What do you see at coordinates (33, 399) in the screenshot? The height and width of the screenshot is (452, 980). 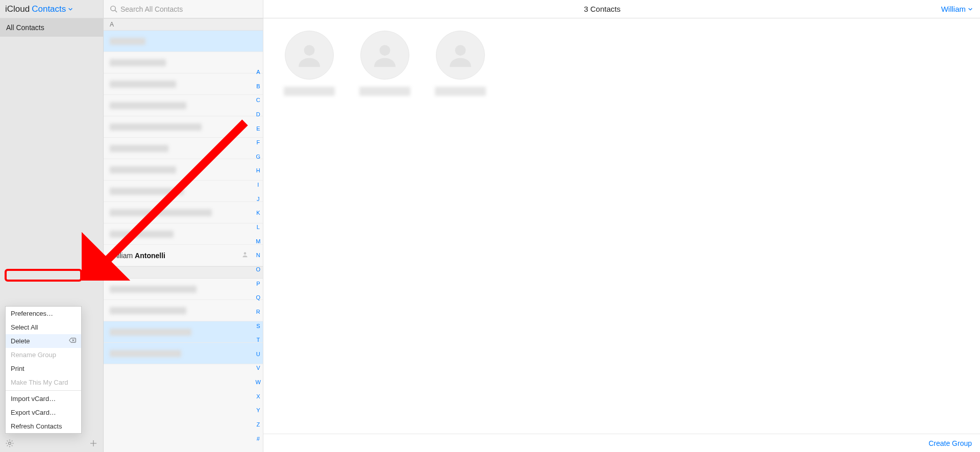 I see `menu-item-label: Import vCard…` at bounding box center [33, 399].